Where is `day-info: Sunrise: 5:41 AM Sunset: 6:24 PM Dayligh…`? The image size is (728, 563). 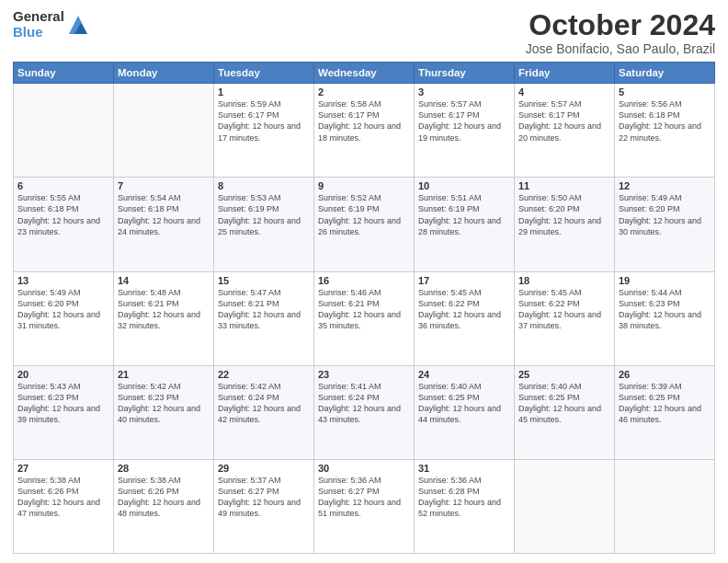
day-info: Sunrise: 5:41 AM Sunset: 6:24 PM Dayligh… is located at coordinates (364, 403).